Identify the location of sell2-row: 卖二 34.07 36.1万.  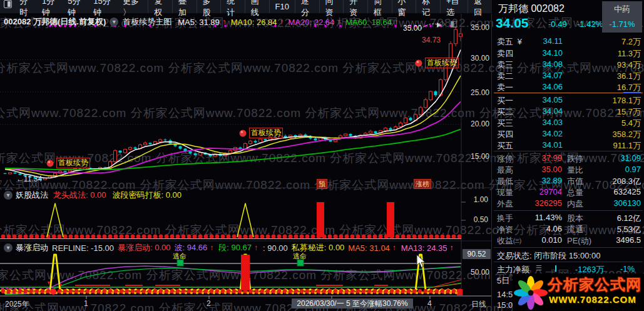
(568, 76).